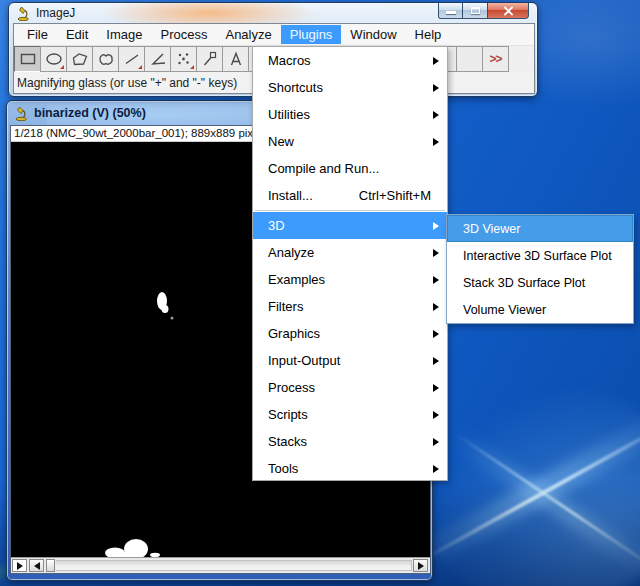 This screenshot has width=640, height=586. I want to click on maximize-button, so click(476, 11).